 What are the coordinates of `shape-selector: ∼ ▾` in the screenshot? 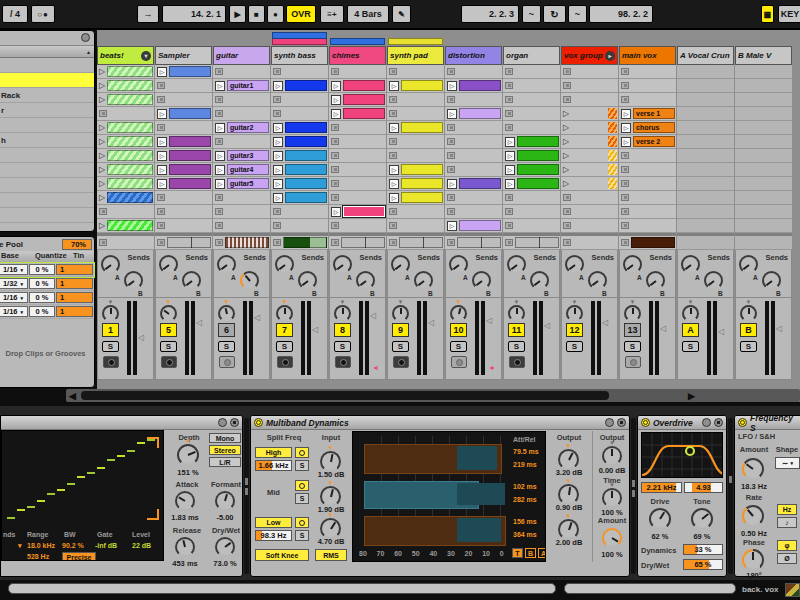 It's located at (788, 463).